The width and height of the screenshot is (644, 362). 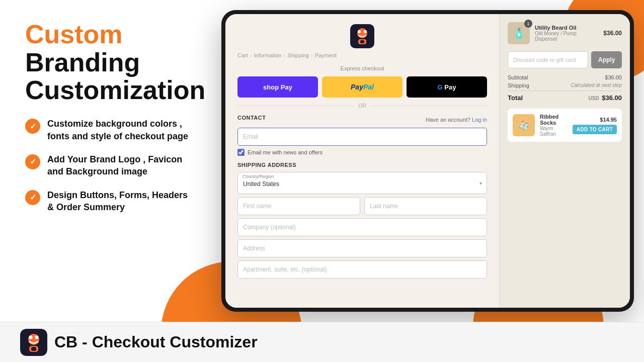 I want to click on total-value-group: USD $36.00, so click(x=605, y=98).